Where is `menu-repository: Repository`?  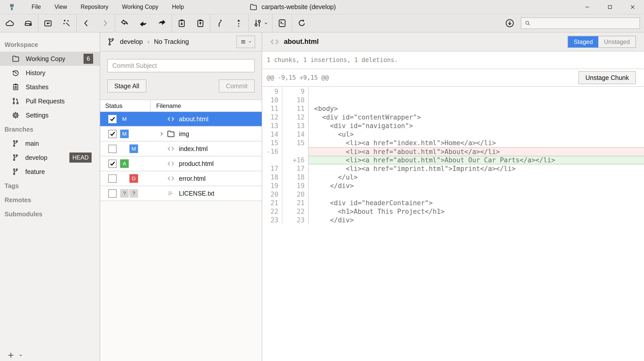
menu-repository: Repository is located at coordinates (95, 7).